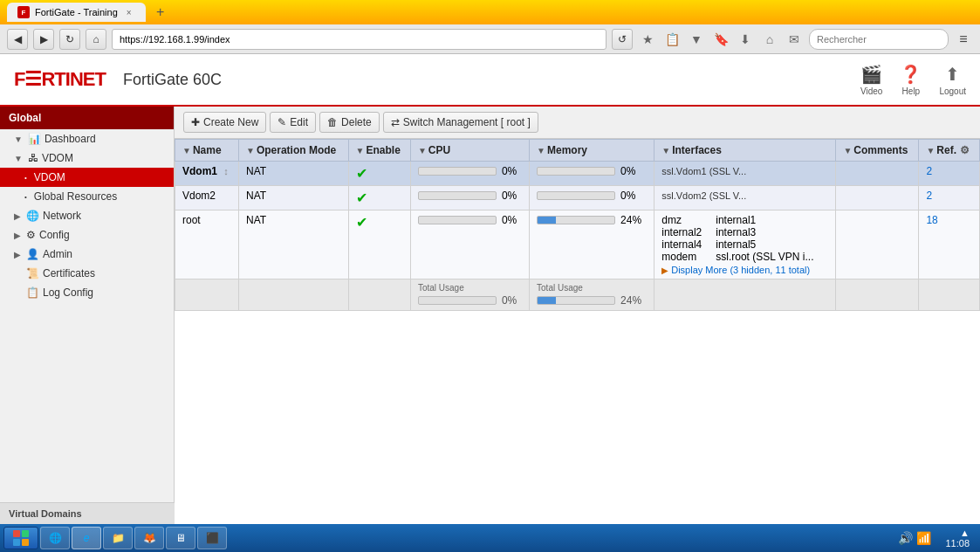  Describe the element at coordinates (33, 216) in the screenshot. I see `network-icon: 🌐` at that location.